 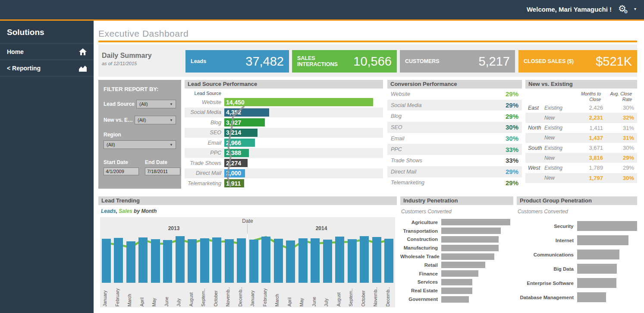 I want to click on lead-source-bar-value: 3,927, so click(x=233, y=123).